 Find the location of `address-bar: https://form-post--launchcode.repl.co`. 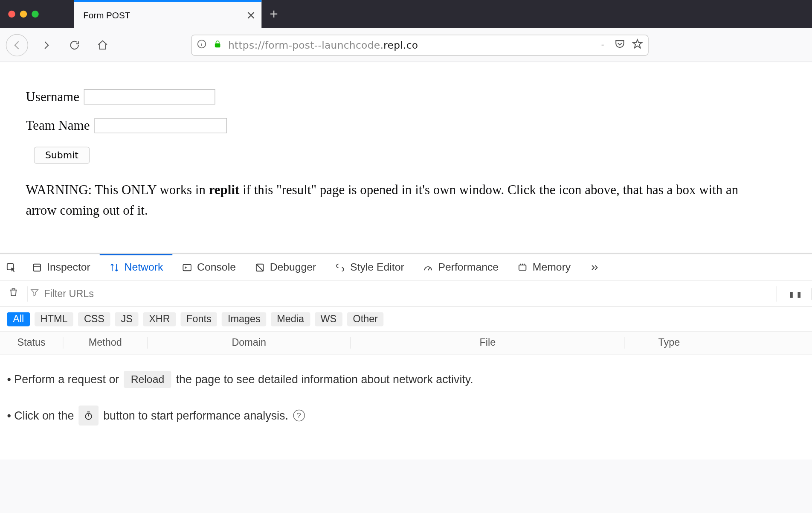

address-bar: https://form-post--launchcode.repl.co is located at coordinates (420, 45).